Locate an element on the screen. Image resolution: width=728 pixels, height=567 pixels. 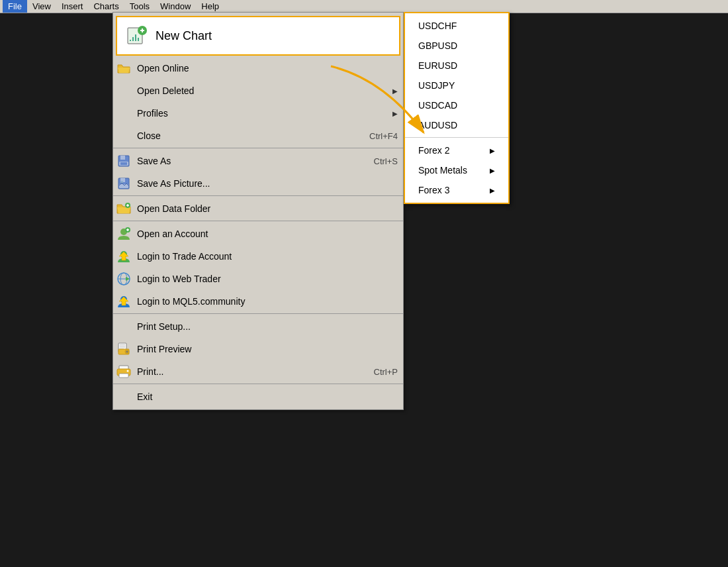
print-preview-icon is located at coordinates (124, 349).